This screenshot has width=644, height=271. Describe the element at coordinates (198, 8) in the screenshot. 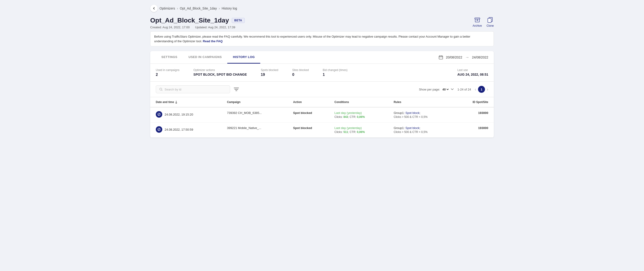

I see `breadcrumb-optimizer-name: Opt_Ad_Block_Site_1day` at that location.